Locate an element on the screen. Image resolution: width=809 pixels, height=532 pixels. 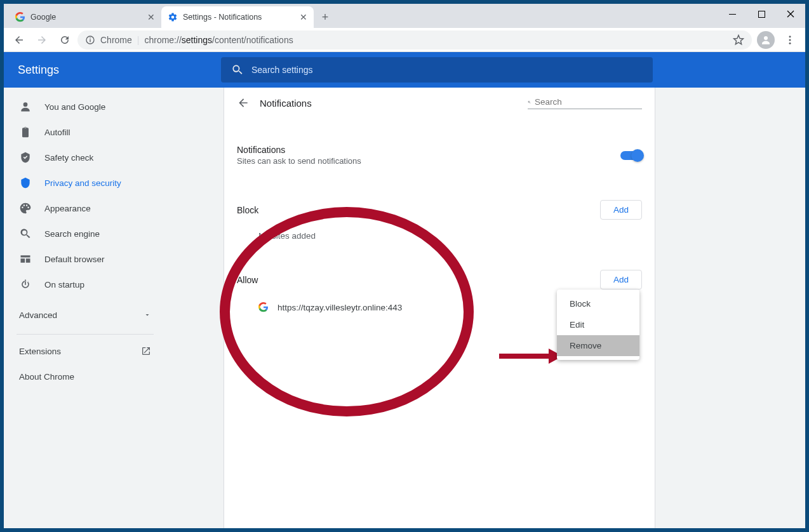
sidebar-item-autofill: Autofill is located at coordinates (81, 132).